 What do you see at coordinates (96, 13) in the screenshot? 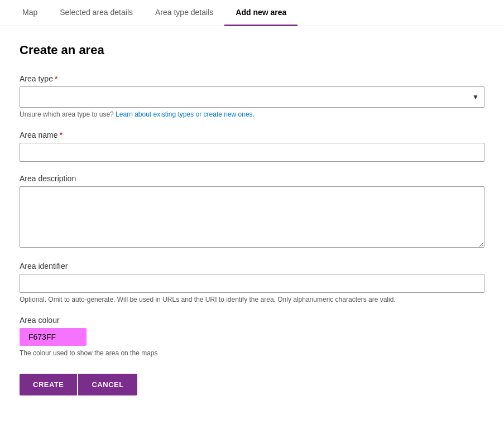
I see `tab-selected-area-details: Selected area details` at bounding box center [96, 13].